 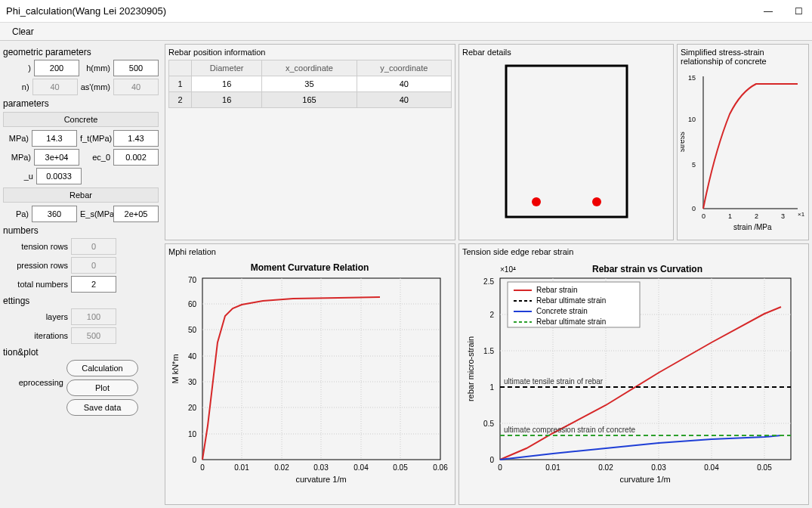 I want to click on svg-text: 0.03, so click(x=321, y=467).